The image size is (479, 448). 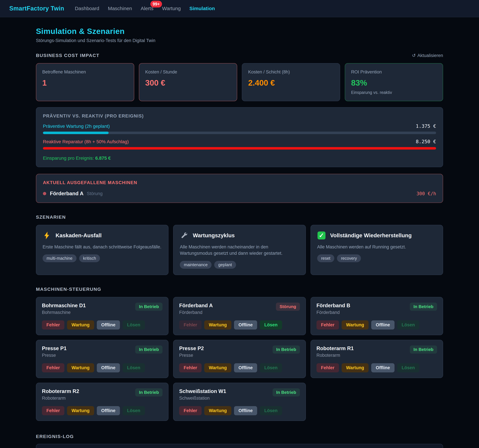 What do you see at coordinates (426, 142) in the screenshot?
I see `reactive-cost-value: 8.250 €` at bounding box center [426, 142].